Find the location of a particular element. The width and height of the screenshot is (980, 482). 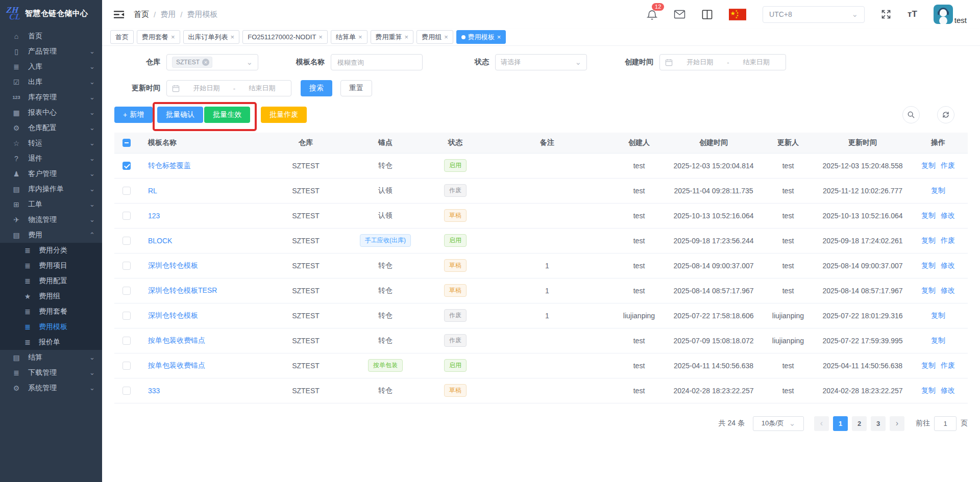

tab-7: 费用模板× is located at coordinates (481, 37).